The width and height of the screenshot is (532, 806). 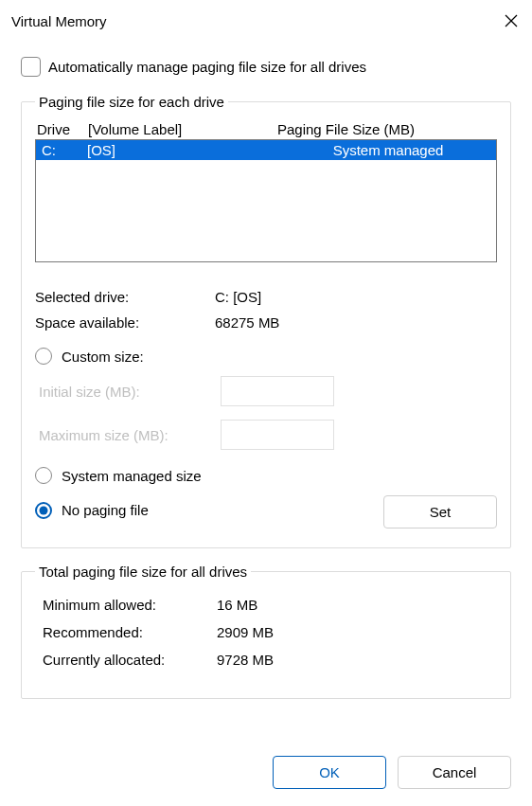 I want to click on space-available-label: Space available:, so click(x=125, y=322).